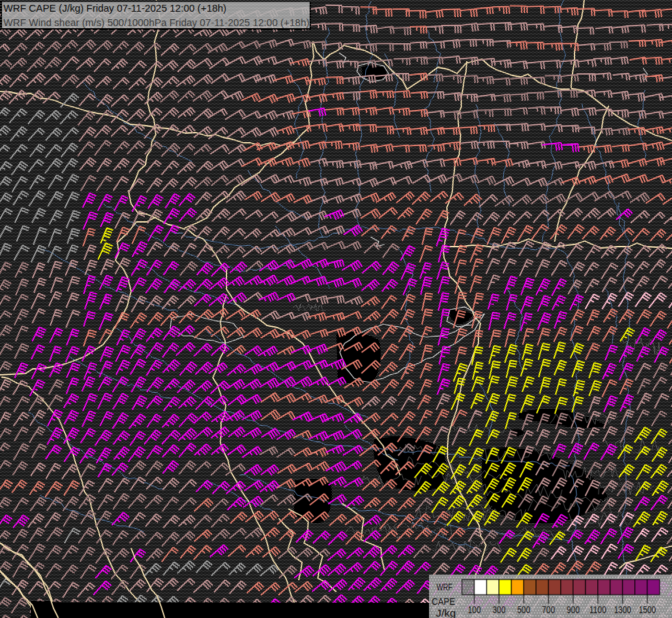 The width and height of the screenshot is (672, 618). I want to click on svg-text: 300, so click(500, 610).